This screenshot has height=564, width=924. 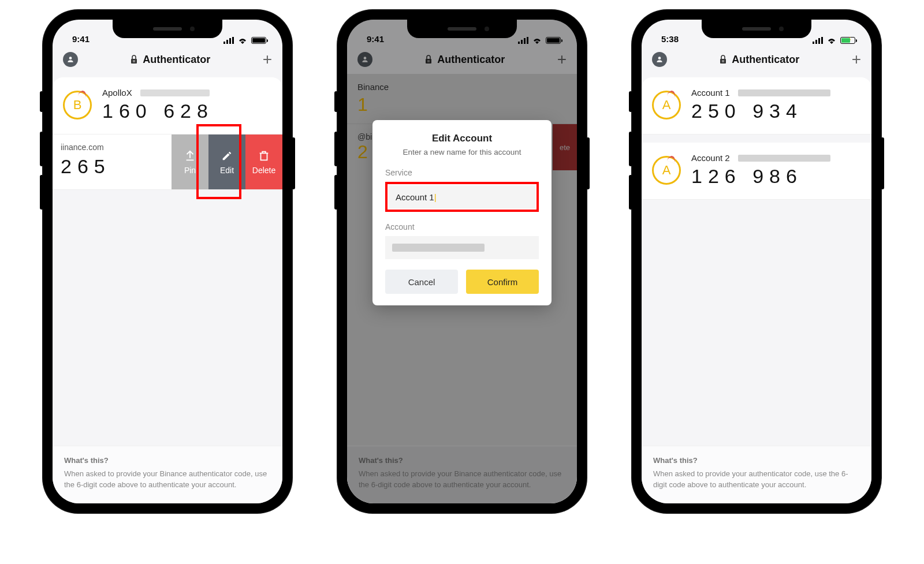 I want to click on status-time: 9:41, so click(x=81, y=39).